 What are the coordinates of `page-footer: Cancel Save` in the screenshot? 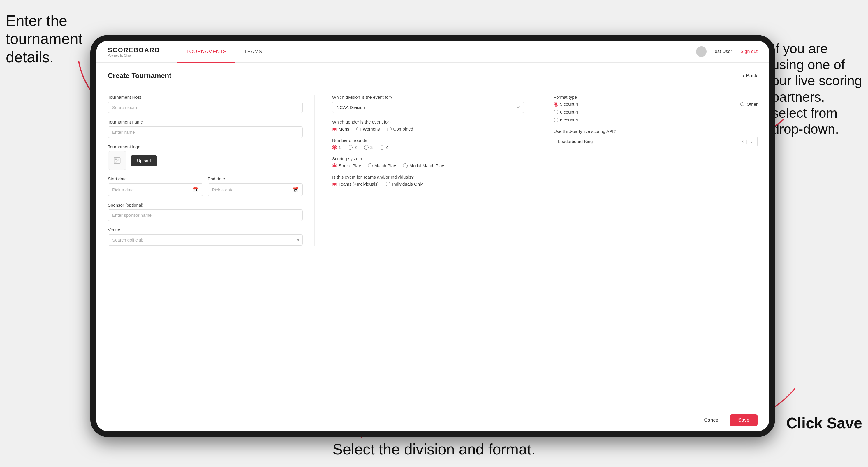 It's located at (433, 420).